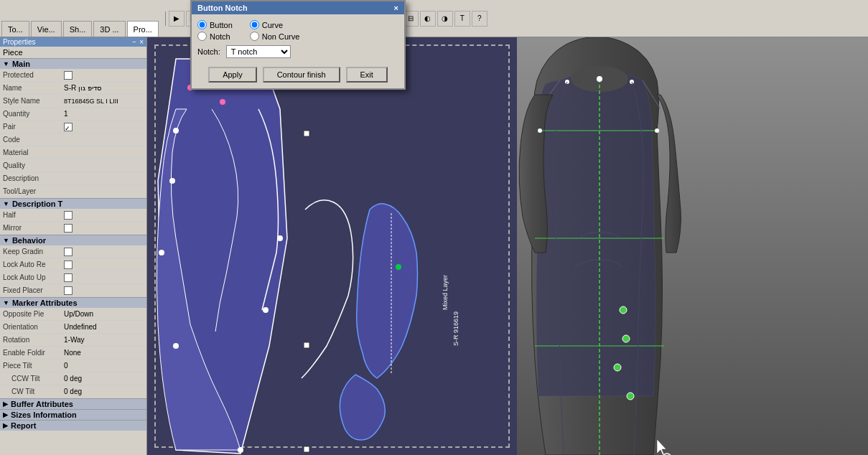 The image size is (868, 455). Describe the element at coordinates (73, 314) in the screenshot. I see `prop-row-oppositepie: Opposite Pie Up/Down` at that location.